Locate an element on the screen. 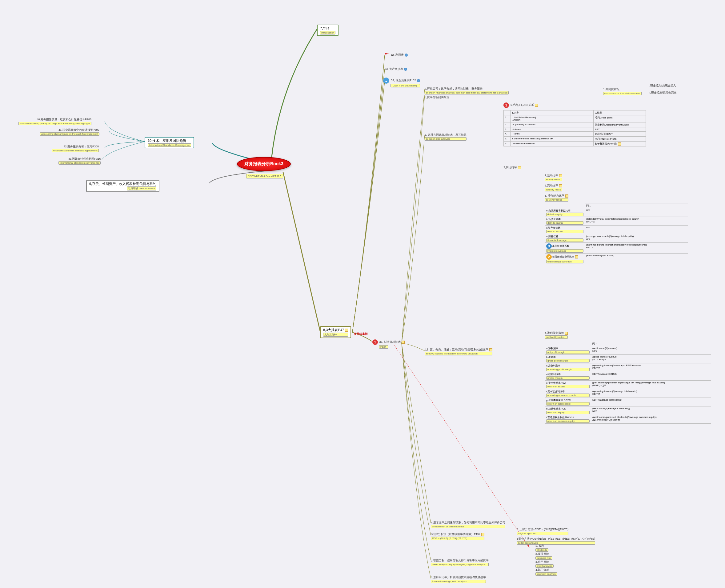 This screenshot has height=588, width=725. sr5s: fixed charge coverage is located at coordinates (565, 262).